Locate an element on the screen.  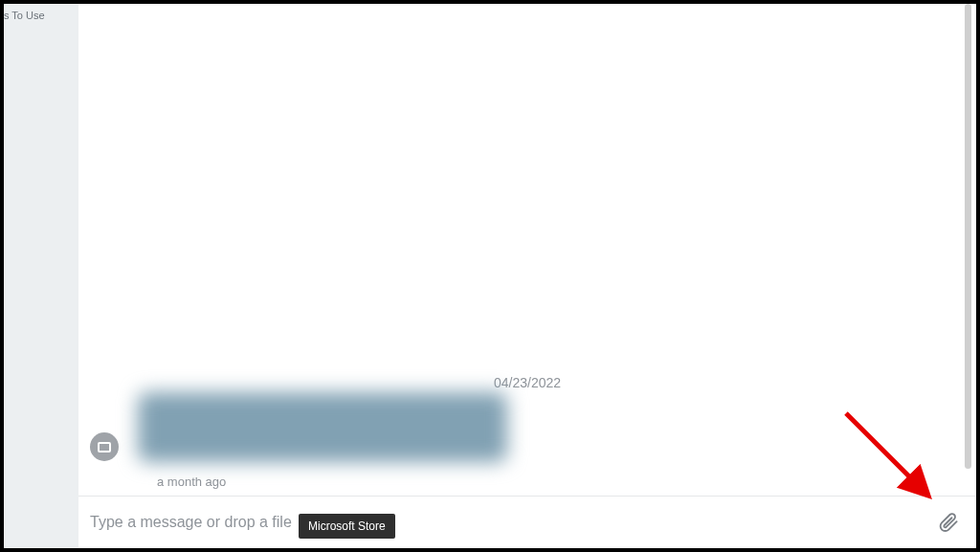
sender-avatar is located at coordinates (104, 447).